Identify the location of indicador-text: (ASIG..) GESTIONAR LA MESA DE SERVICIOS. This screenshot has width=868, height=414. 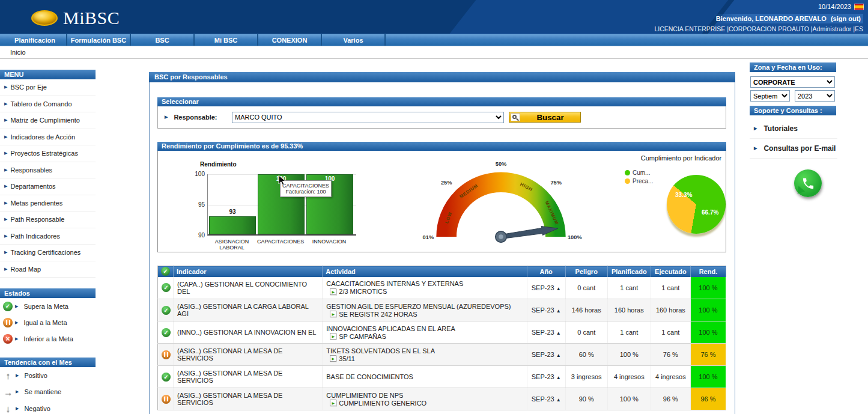
(229, 355).